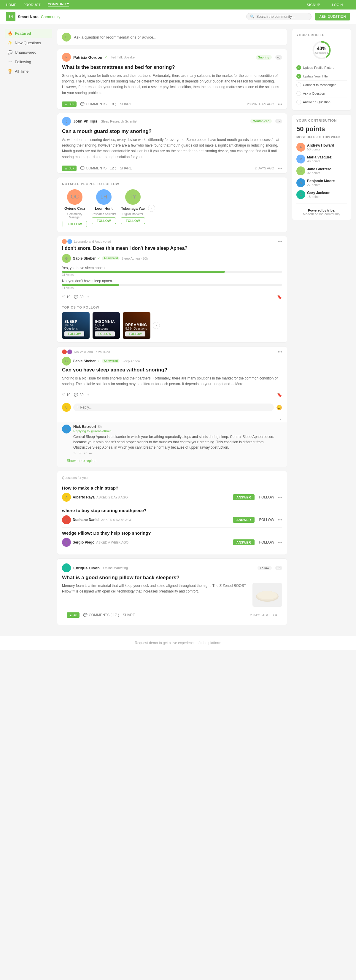 This screenshot has width=356, height=980. What do you see at coordinates (279, 408) in the screenshot?
I see `emoji-button: 😊` at bounding box center [279, 408].